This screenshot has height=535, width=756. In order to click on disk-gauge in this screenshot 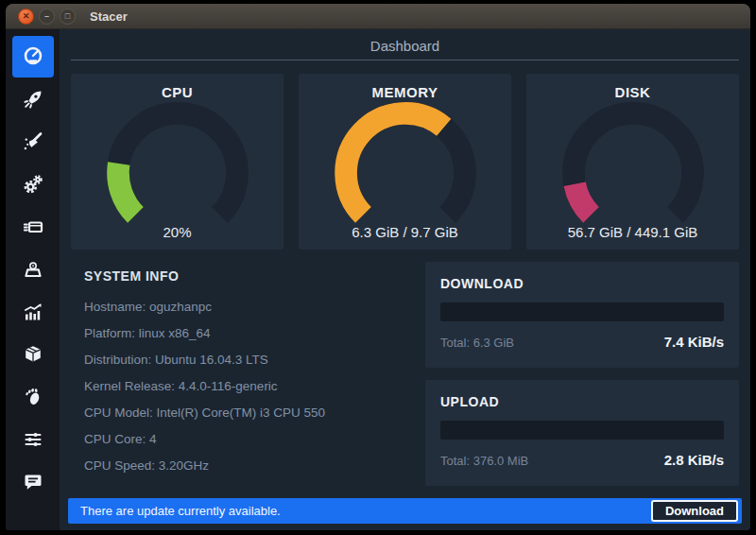, I will do `click(633, 164)`.